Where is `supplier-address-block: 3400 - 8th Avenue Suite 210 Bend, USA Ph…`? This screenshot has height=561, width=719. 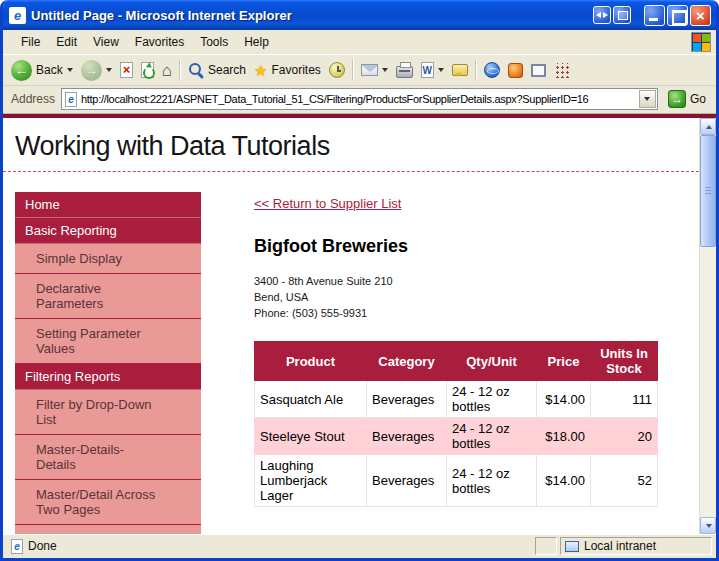
supplier-address-block: 3400 - 8th Avenue Suite 210 Bend, USA Ph… is located at coordinates (456, 297).